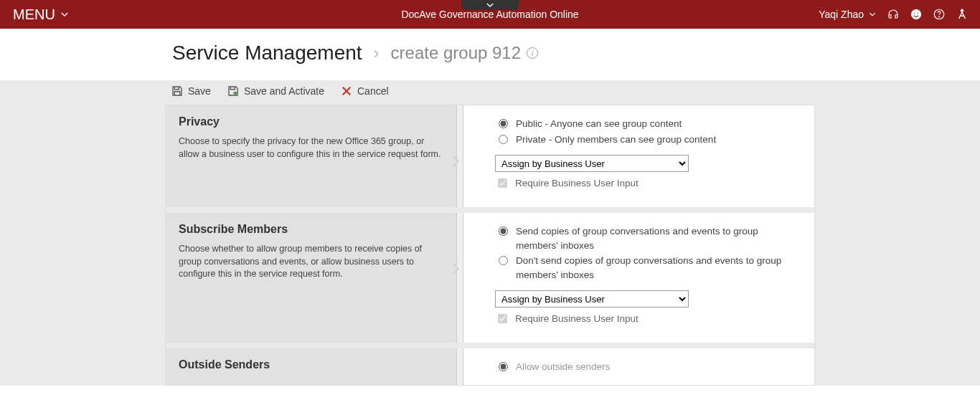 This screenshot has height=415, width=980. I want to click on radio-outside-allow: Allow outside senders, so click(649, 367).